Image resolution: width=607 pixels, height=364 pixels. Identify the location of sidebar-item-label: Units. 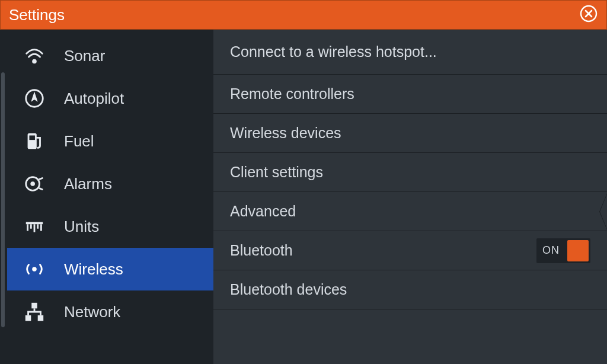
(82, 226).